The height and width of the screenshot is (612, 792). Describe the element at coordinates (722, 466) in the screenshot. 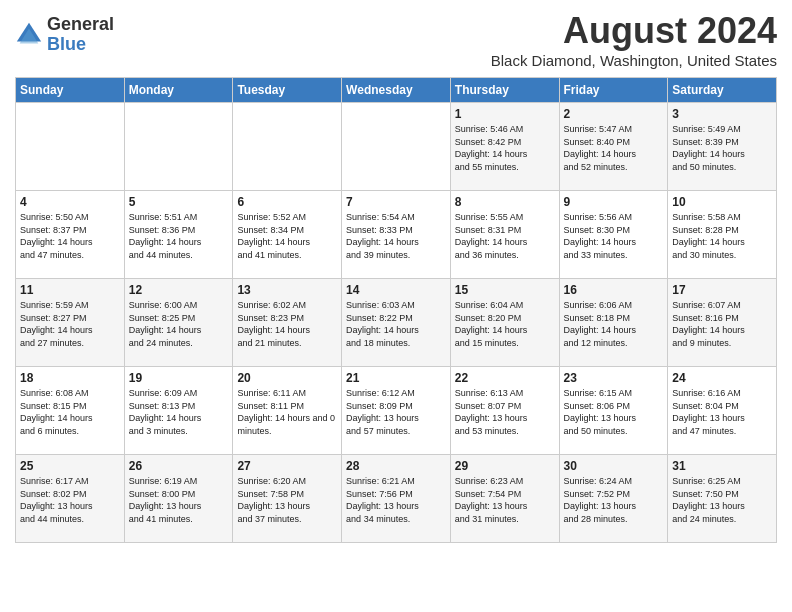

I see `day-number: 31` at that location.